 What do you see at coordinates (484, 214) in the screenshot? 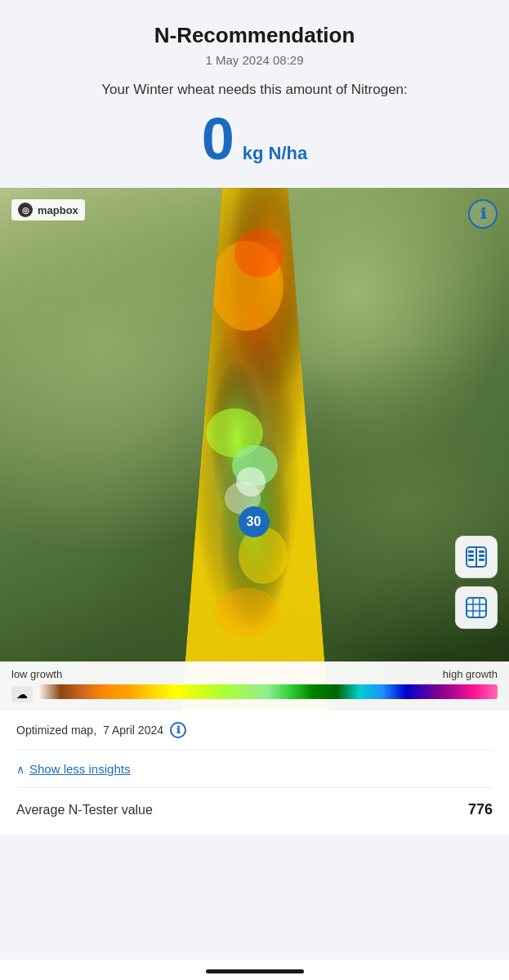
I see `info-icon: ℹ` at bounding box center [484, 214].